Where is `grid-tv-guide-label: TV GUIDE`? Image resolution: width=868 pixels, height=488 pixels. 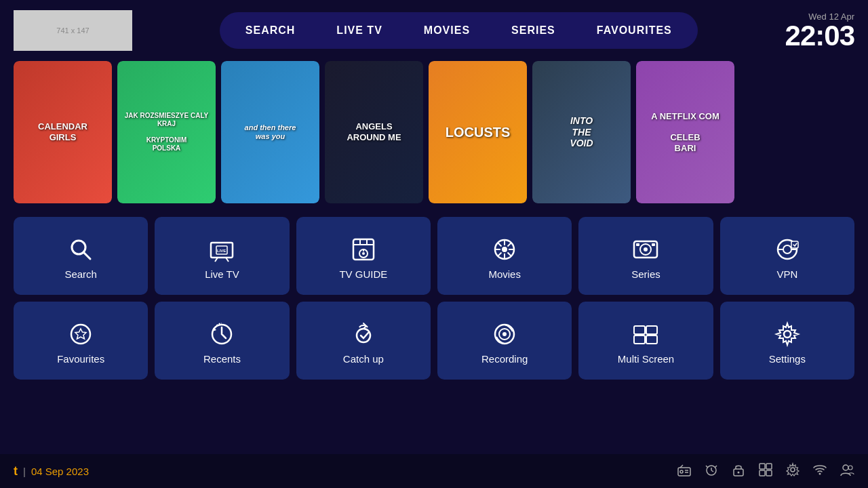
grid-tv-guide-label: TV GUIDE is located at coordinates (363, 274).